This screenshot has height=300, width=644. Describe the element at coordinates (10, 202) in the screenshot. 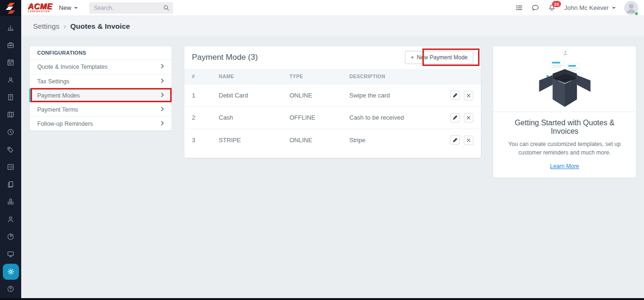

I see `sidebar-item-integrations` at that location.